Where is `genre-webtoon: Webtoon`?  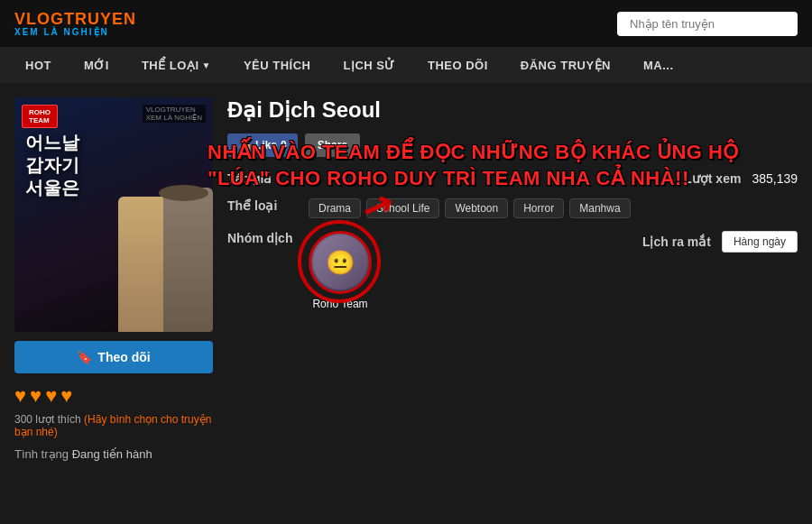 genre-webtoon: Webtoon is located at coordinates (476, 208).